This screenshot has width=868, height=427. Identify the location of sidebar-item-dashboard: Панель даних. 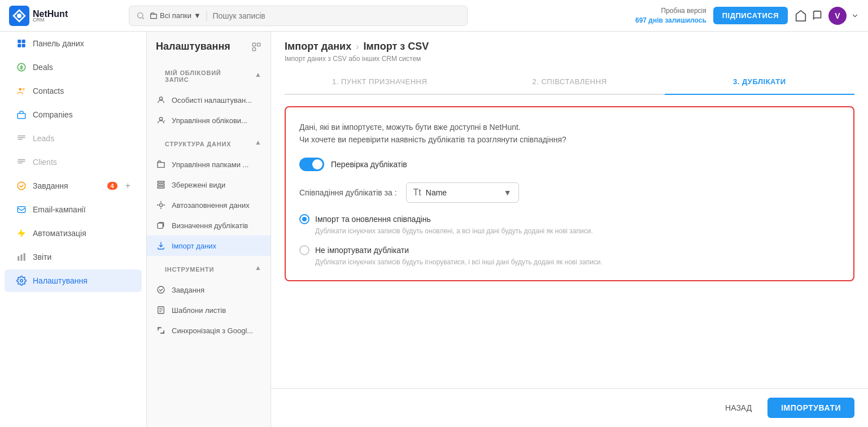
(73, 43).